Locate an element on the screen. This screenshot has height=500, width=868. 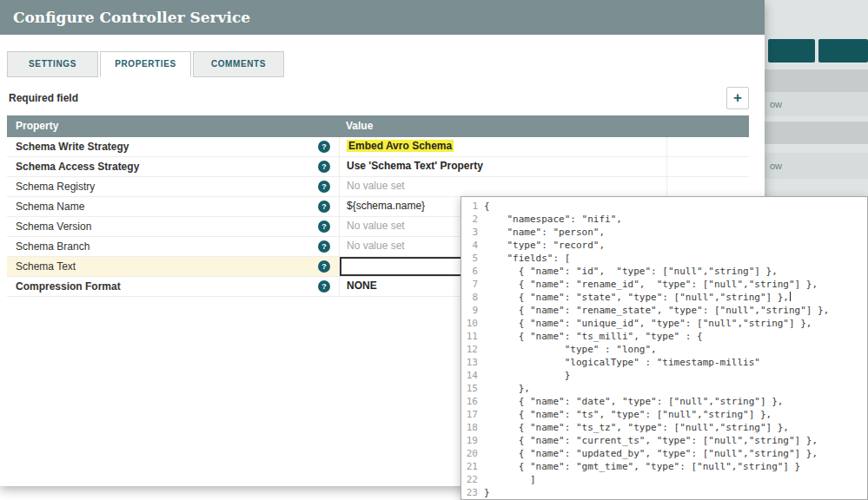
code-line-text: { is located at coordinates (487, 207).